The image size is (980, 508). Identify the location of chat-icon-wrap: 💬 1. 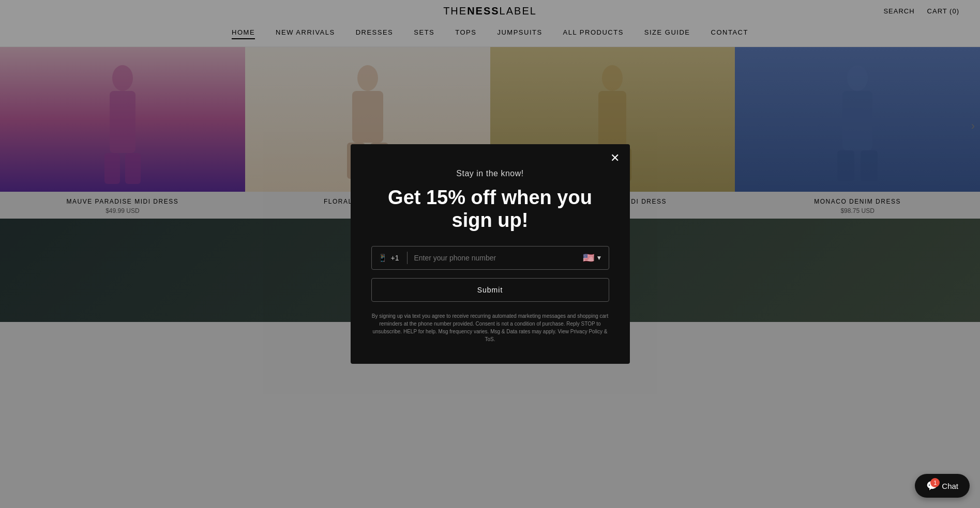
(932, 486).